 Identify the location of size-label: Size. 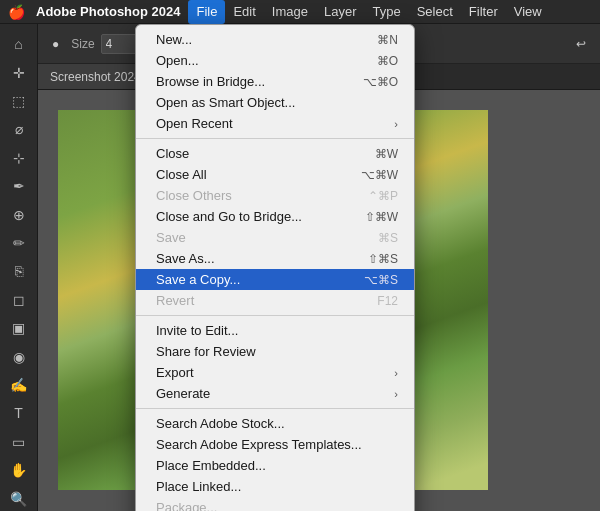
(82, 44).